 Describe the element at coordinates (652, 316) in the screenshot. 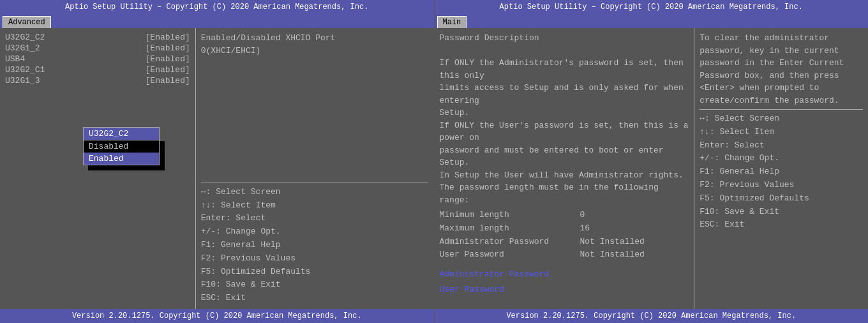

I see `right-bottom-bar: Version 2.20.1275. Copyright (C) 2020 Am…` at that location.